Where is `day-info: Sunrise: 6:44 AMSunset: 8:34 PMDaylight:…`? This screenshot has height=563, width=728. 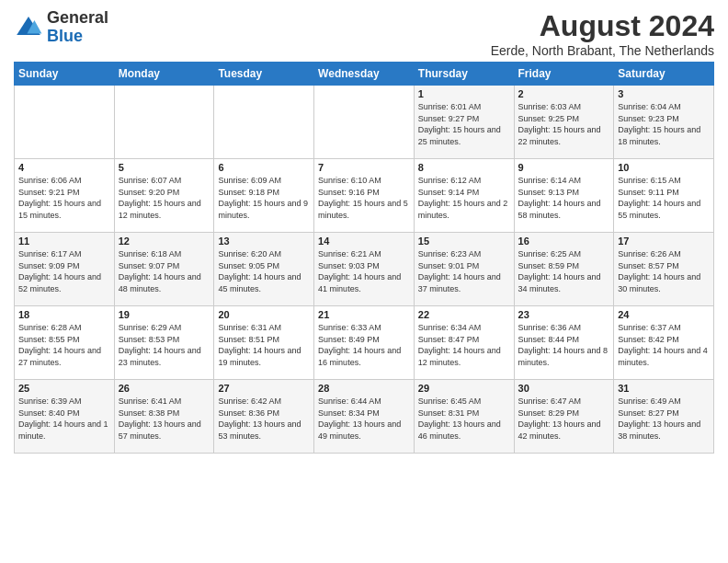
day-info: Sunrise: 6:44 AMSunset: 8:34 PMDaylight:… is located at coordinates (364, 419).